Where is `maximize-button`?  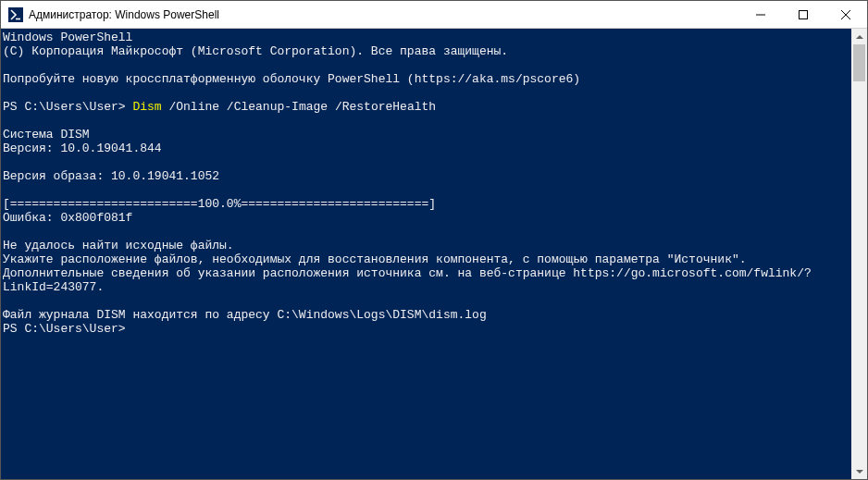 maximize-button is located at coordinates (803, 15).